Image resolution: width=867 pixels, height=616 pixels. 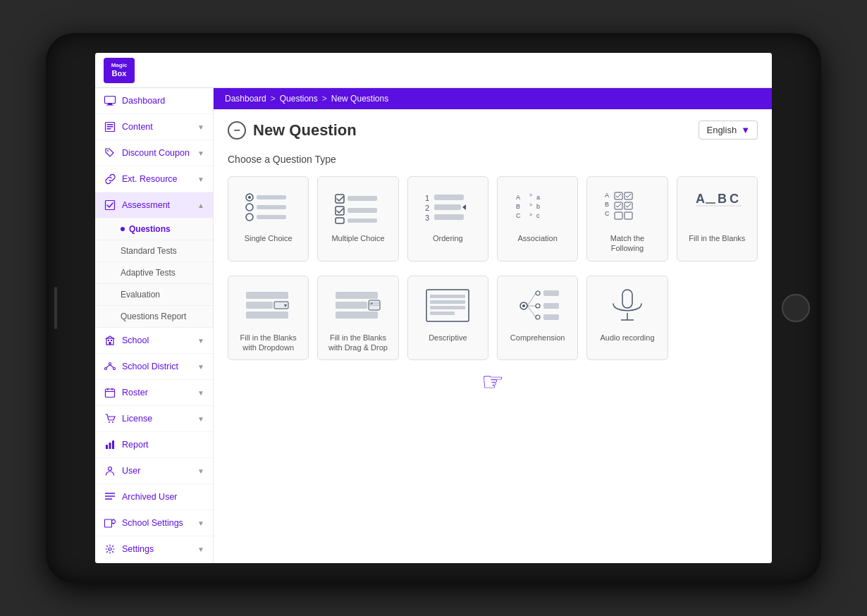 What do you see at coordinates (539, 216) in the screenshot?
I see `svg-text: c` at bounding box center [539, 216].